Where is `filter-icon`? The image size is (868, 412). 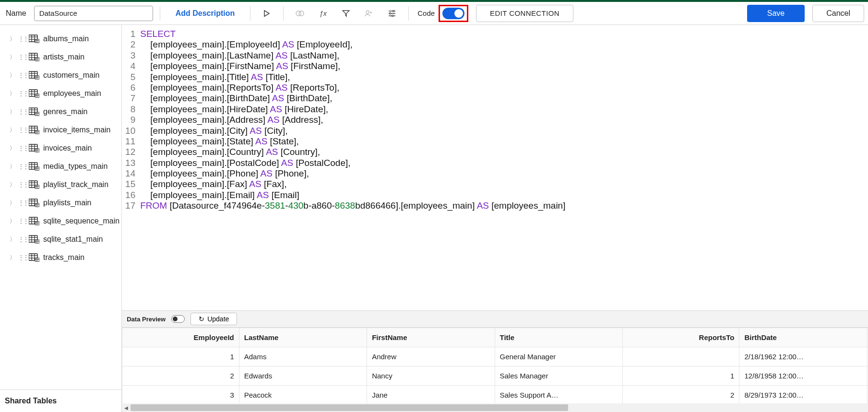 filter-icon is located at coordinates (346, 13).